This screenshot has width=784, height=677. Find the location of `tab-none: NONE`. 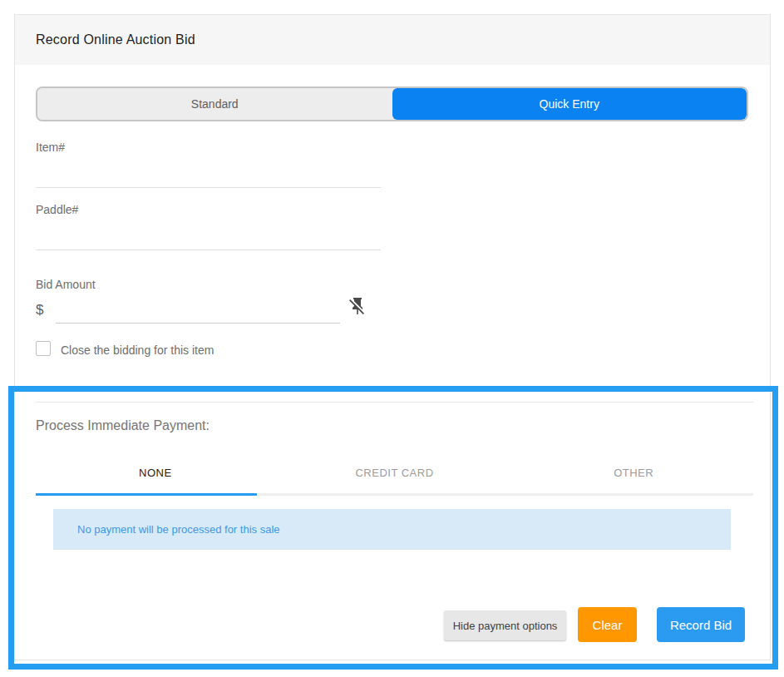

tab-none: NONE is located at coordinates (155, 472).